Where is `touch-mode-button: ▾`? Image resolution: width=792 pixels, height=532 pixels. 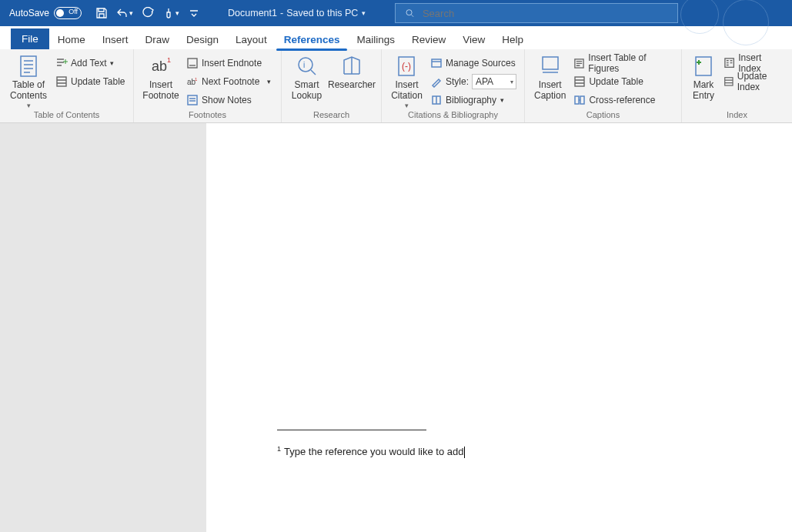 touch-mode-button: ▾ is located at coordinates (171, 13).